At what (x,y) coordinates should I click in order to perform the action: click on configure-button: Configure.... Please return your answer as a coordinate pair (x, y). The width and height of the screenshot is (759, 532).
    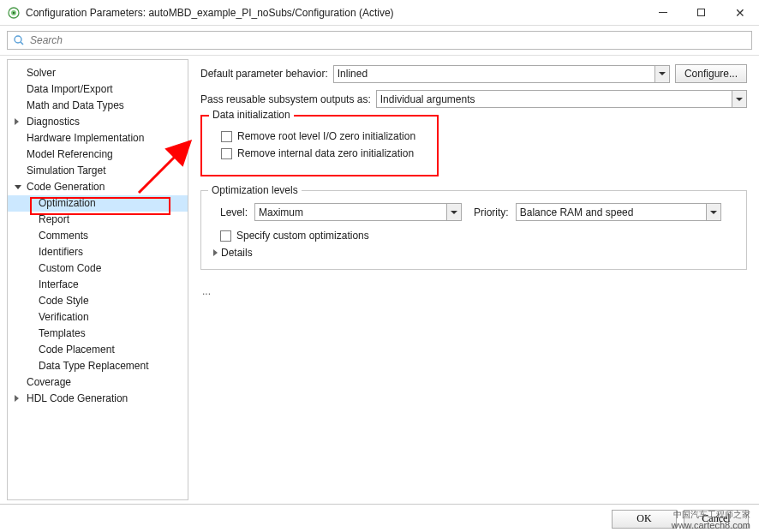
    Looking at the image, I should click on (711, 74).